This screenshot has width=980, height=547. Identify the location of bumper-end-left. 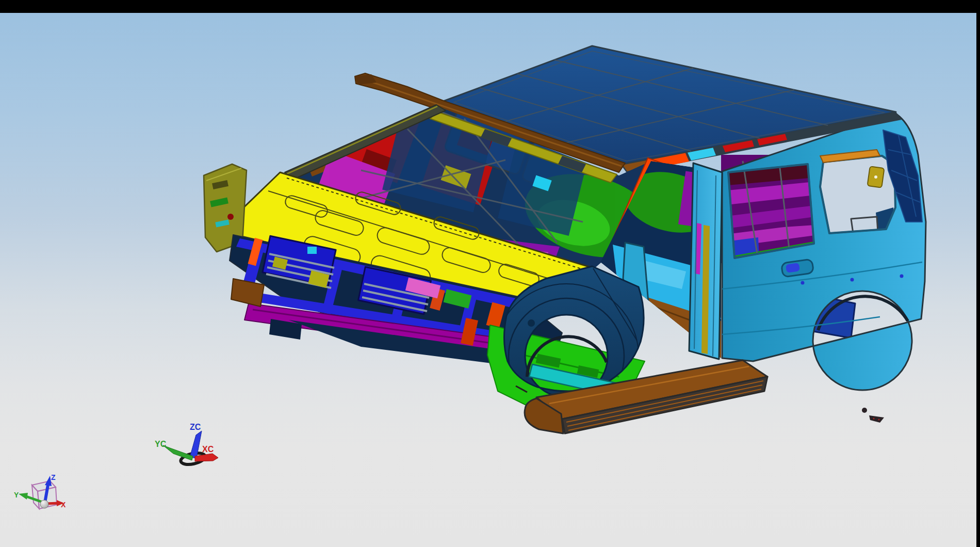
(248, 293).